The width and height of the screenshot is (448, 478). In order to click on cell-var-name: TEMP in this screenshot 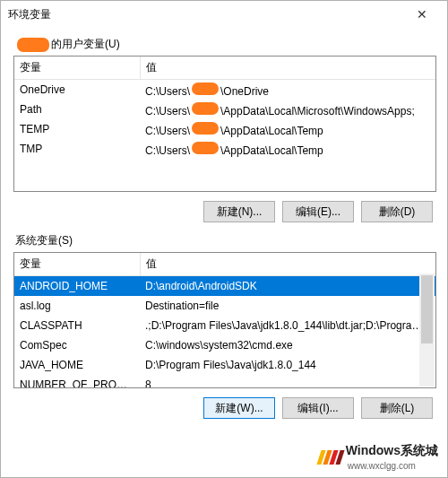, I will do `click(77, 129)`.